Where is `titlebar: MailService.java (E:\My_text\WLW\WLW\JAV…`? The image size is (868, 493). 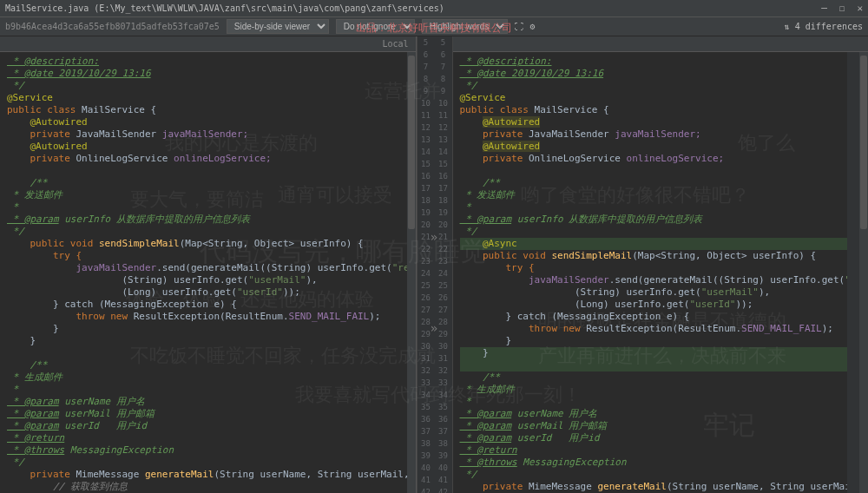 titlebar: MailService.java (E:\My_text\WLW\WLW\JAV… is located at coordinates (434, 9).